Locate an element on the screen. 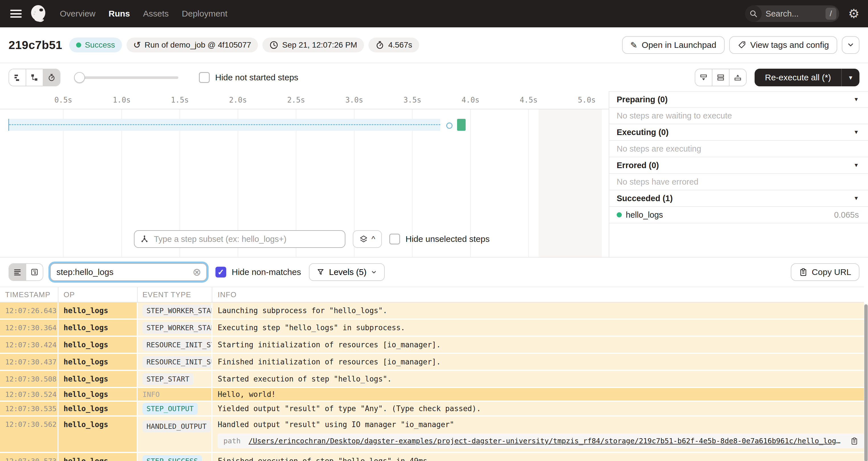 Image resolution: width=868 pixels, height=461 pixels. axis-tick: 0.5s is located at coordinates (63, 100).